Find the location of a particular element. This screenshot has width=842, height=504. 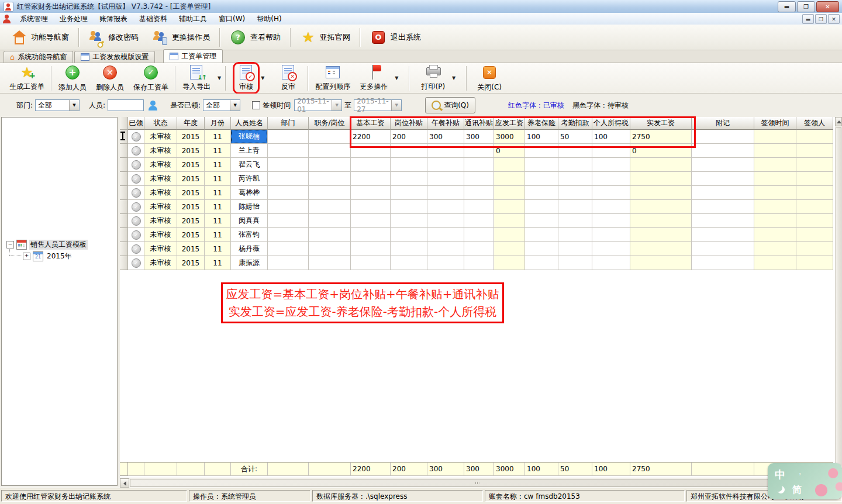

column-header-sign-time: 签领时间 is located at coordinates (775, 123).